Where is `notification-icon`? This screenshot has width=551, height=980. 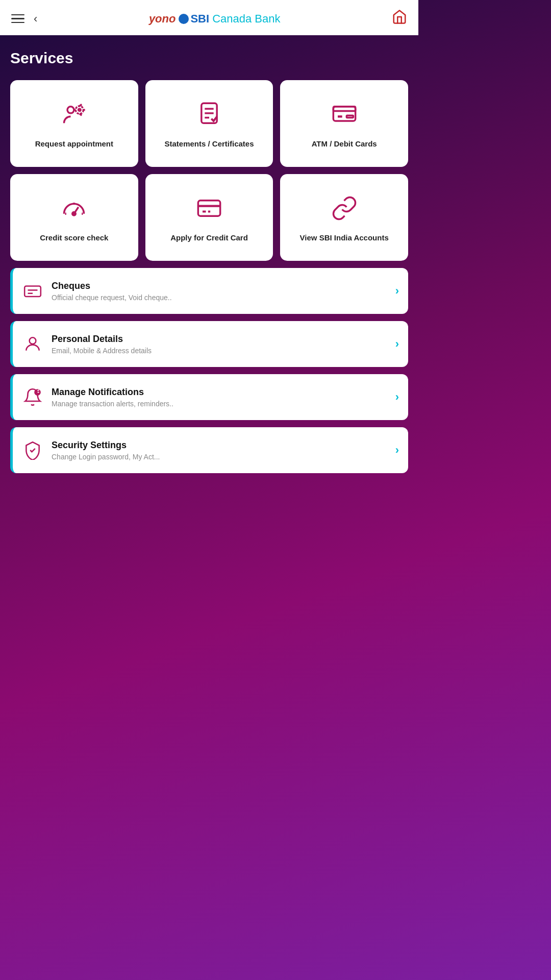
notification-icon is located at coordinates (33, 397).